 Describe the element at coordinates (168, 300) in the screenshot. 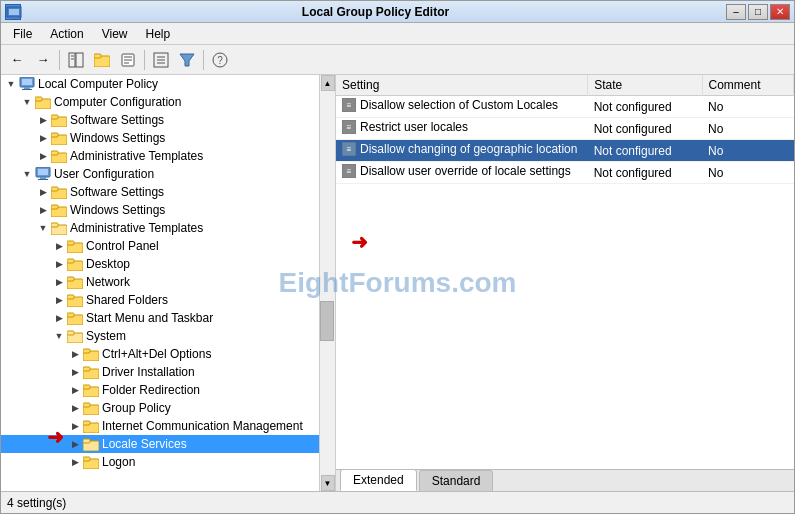

I see `tree-item-shared-folders: ▶ Shared Folders` at that location.